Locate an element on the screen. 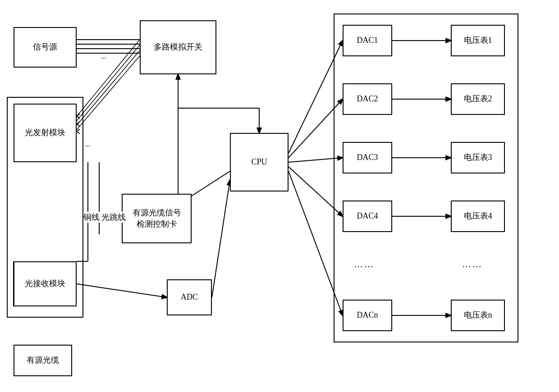 The image size is (559, 392). optical-jumper-label: 光跳线 is located at coordinates (114, 217).